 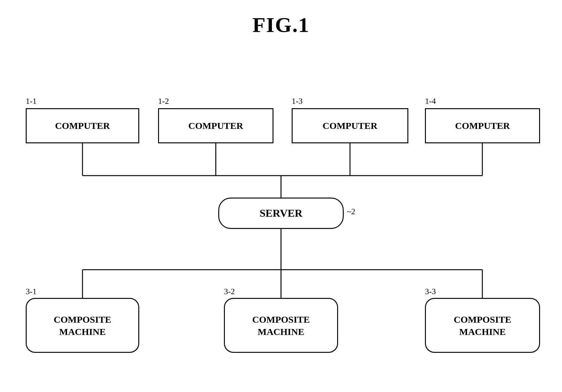 I want to click on server: SERVER, so click(x=281, y=213).